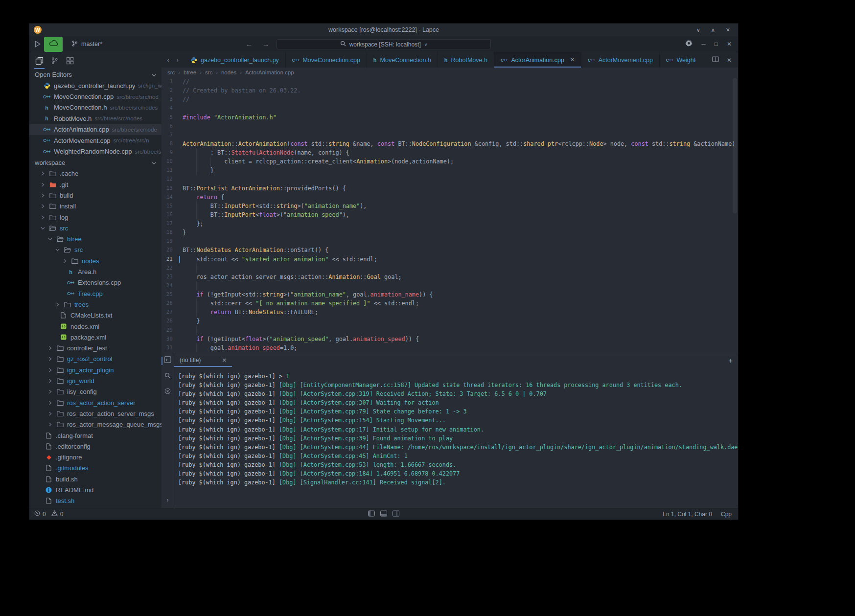  Describe the element at coordinates (134, 108) in the screenshot. I see `open-editor-path: src/btree/src/nodes` at that location.